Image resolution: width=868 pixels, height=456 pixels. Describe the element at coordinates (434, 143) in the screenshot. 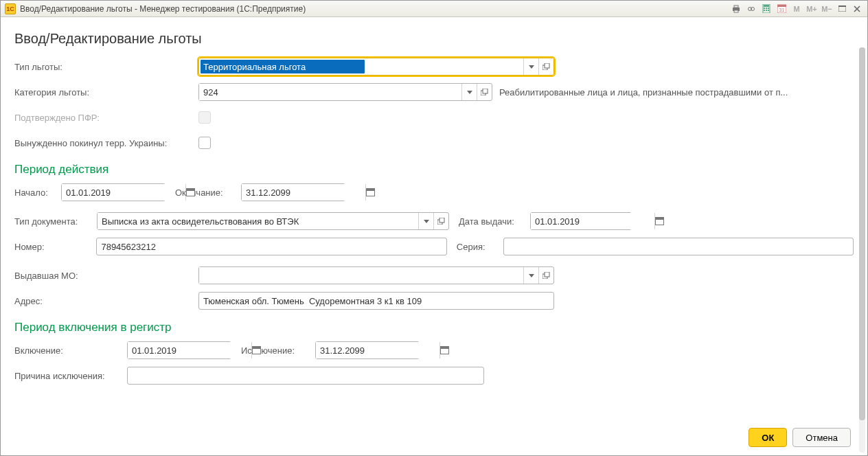

I see `row-left-ukraine: Вынужденно покинул терр. Украины:` at that location.